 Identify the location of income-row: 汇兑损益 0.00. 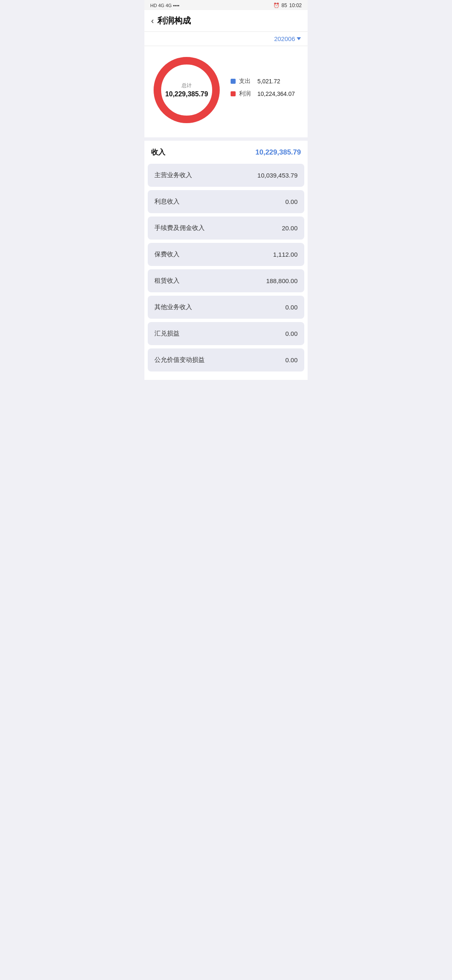
(226, 333).